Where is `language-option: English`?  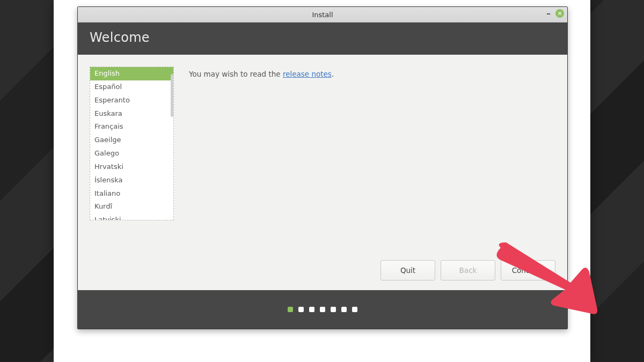 language-option: English is located at coordinates (132, 74).